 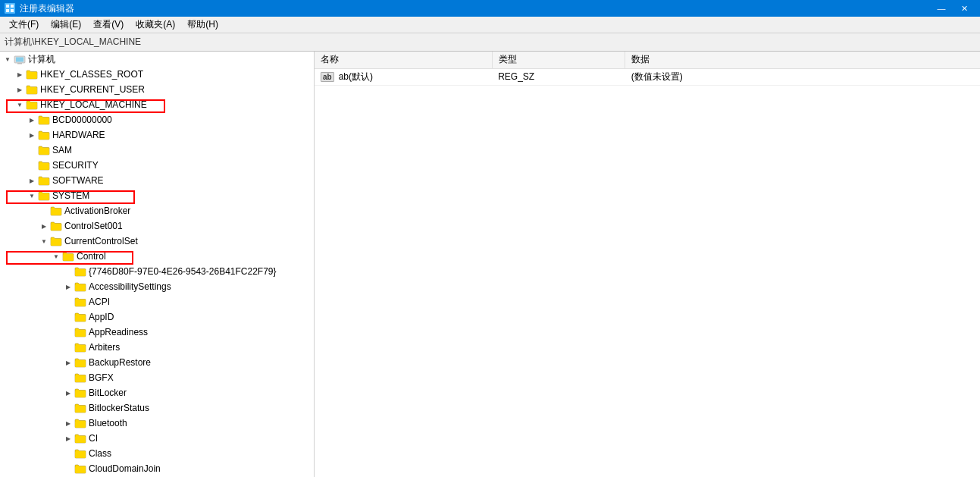 I want to click on tree-label-hkey_local_machine: HKEY_LOCAL_MACHINE, so click(x=176, y=105).